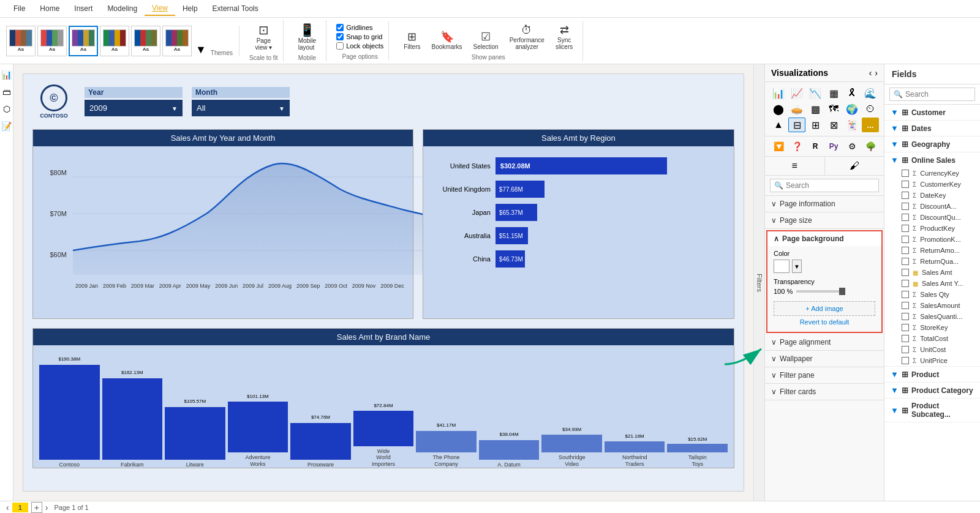  What do you see at coordinates (177, 41) in the screenshot?
I see `theme-swatch-6: Aa` at bounding box center [177, 41].